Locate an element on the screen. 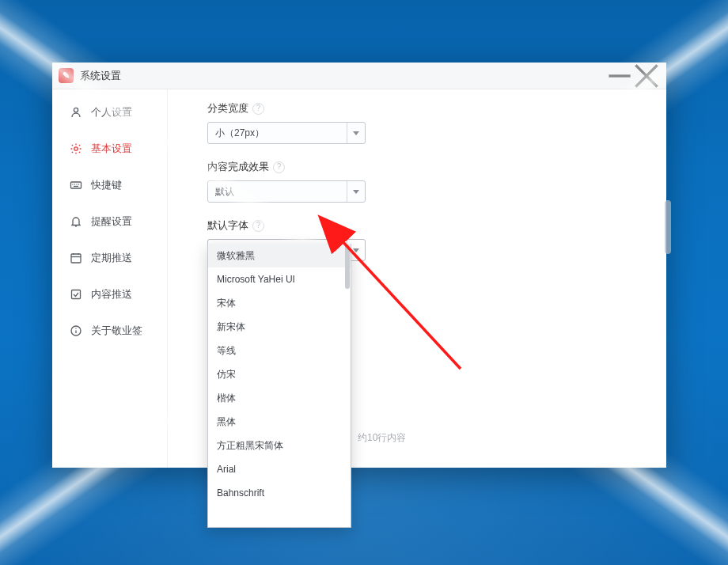 The width and height of the screenshot is (728, 565). sidebar-item-label: 快捷键 is located at coordinates (106, 185).